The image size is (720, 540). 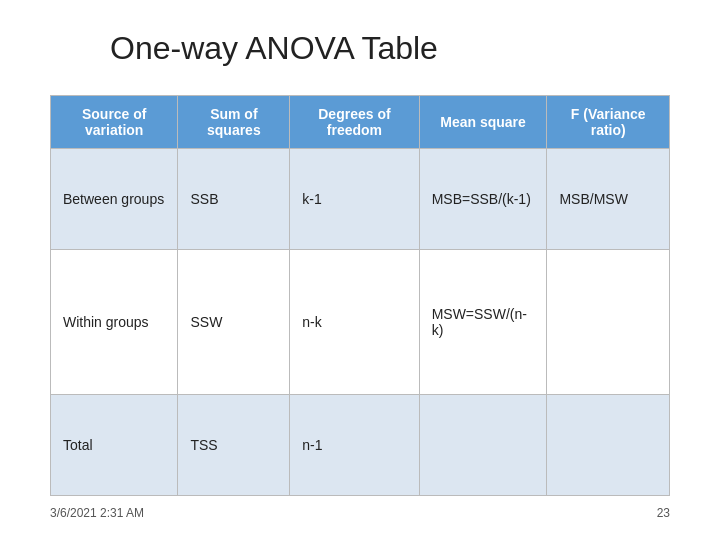 I want to click on table-header-row: Source of variation Sum of squares Degre…, so click(x=360, y=122).